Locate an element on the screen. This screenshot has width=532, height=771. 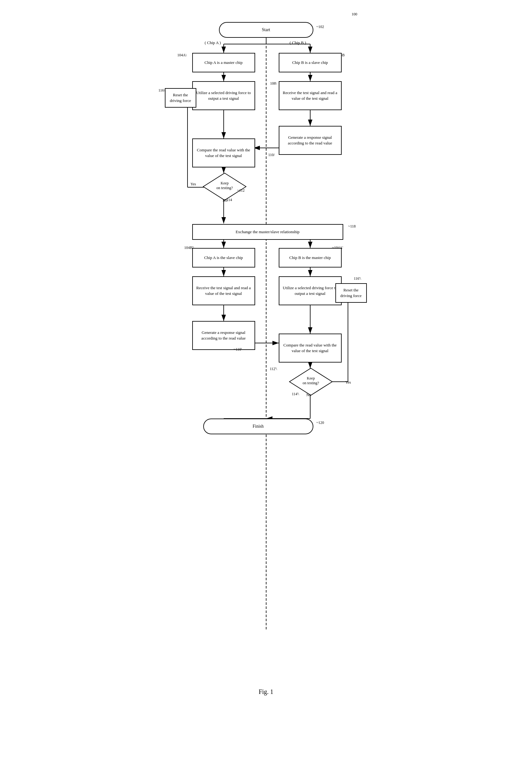
chip-a-column-label: ( Chip A ) is located at coordinates (213, 43).